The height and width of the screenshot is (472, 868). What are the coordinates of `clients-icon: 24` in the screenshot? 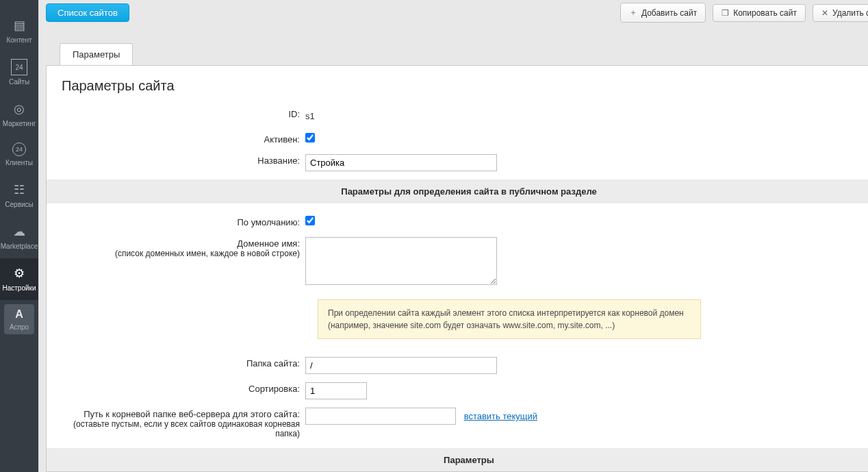 It's located at (19, 149).